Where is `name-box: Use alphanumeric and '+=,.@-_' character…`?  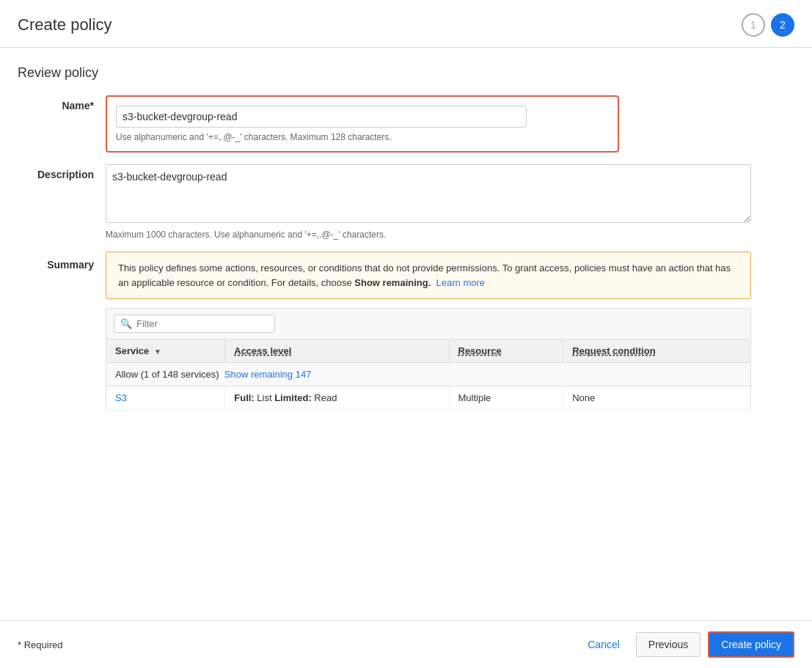
name-box: Use alphanumeric and '+=,.@-_' character… is located at coordinates (362, 124).